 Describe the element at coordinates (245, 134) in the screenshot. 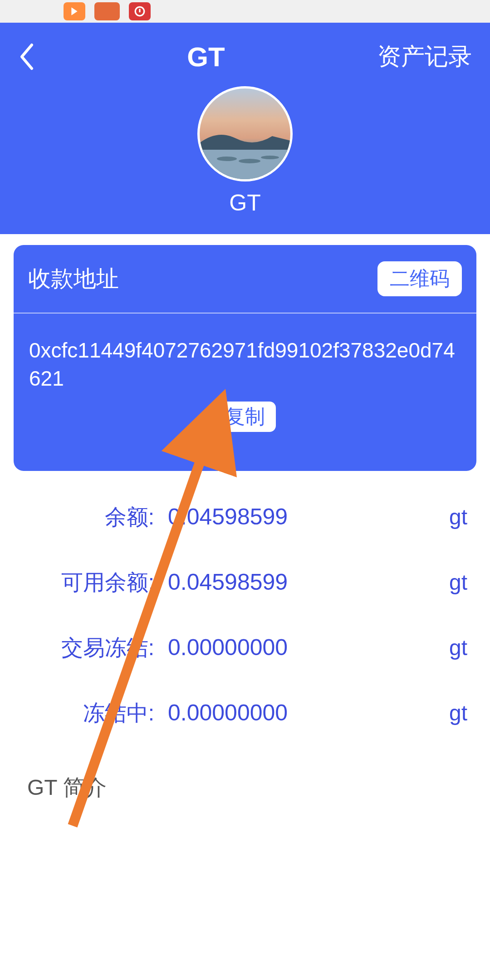

I see `token-avatar` at that location.